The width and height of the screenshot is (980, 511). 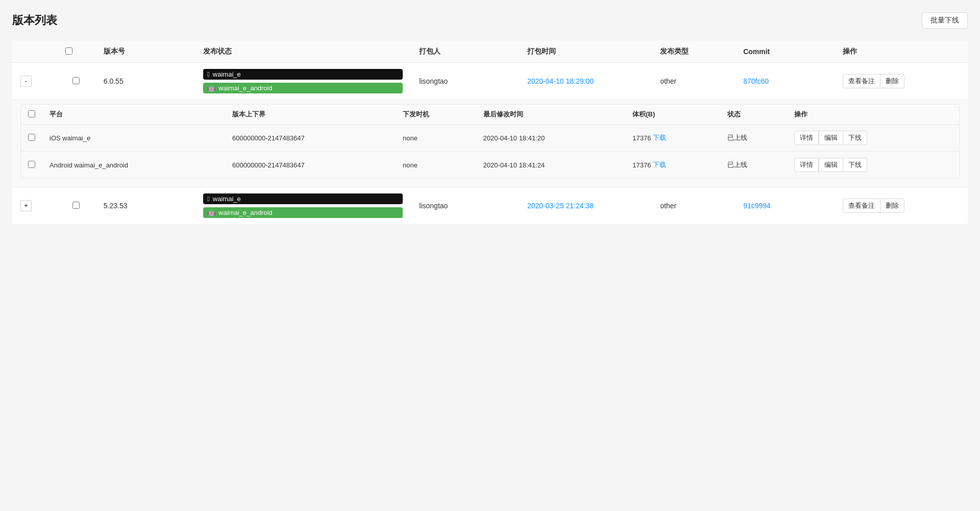 I want to click on inner-platform-value: Android waimai_e_android, so click(x=89, y=165).